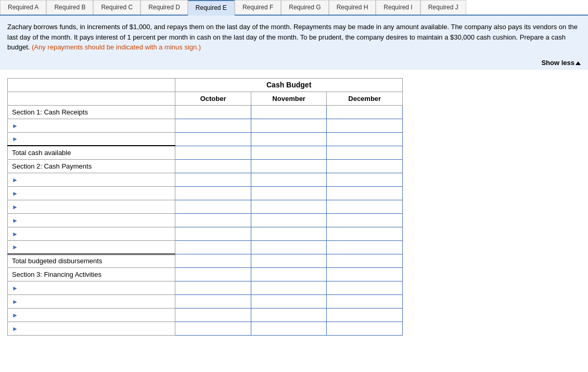  What do you see at coordinates (205, 85) in the screenshot?
I see `table-title-row: Cash Budget` at bounding box center [205, 85].